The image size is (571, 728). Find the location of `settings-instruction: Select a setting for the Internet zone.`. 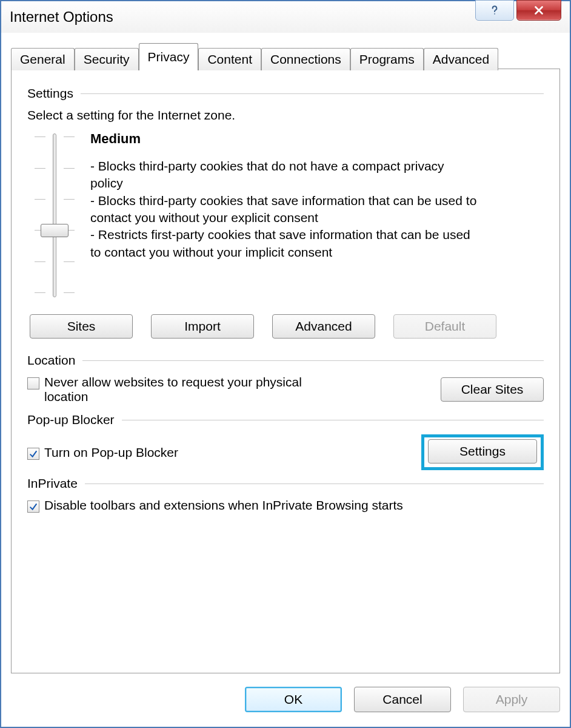

settings-instruction: Select a setting for the Internet zone. is located at coordinates (286, 115).